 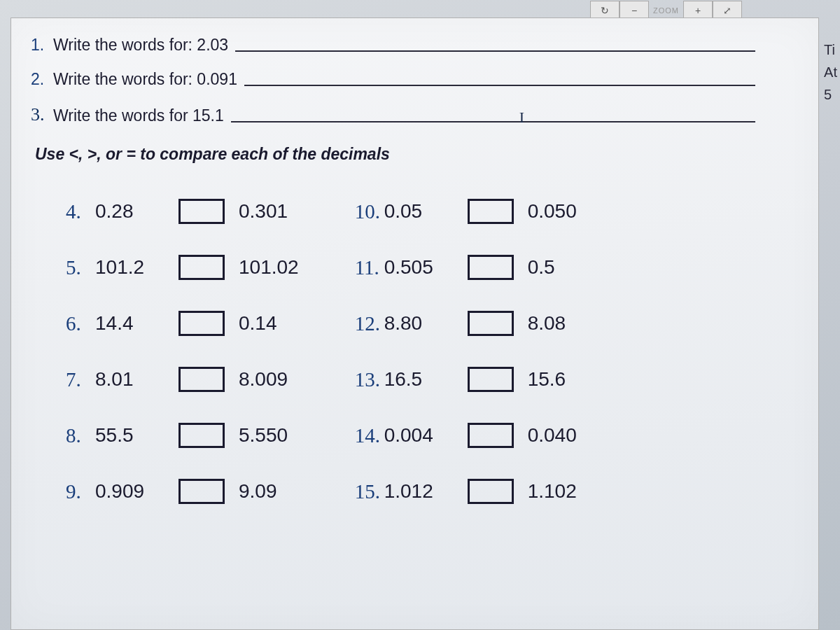 What do you see at coordinates (421, 491) in the screenshot?
I see `value-left: 1.012` at bounding box center [421, 491].